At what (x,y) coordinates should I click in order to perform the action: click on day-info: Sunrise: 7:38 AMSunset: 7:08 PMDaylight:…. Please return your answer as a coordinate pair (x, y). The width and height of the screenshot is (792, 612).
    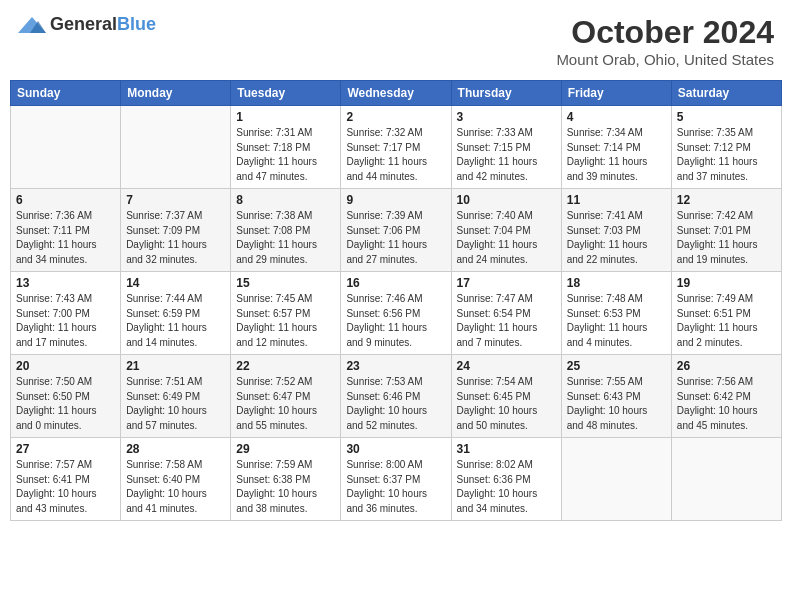
    Looking at the image, I should click on (286, 238).